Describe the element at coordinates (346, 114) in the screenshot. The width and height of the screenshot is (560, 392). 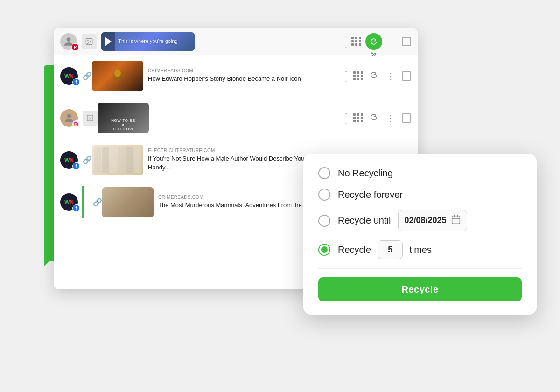
I see `row-arrow-up-2: ↑` at that location.